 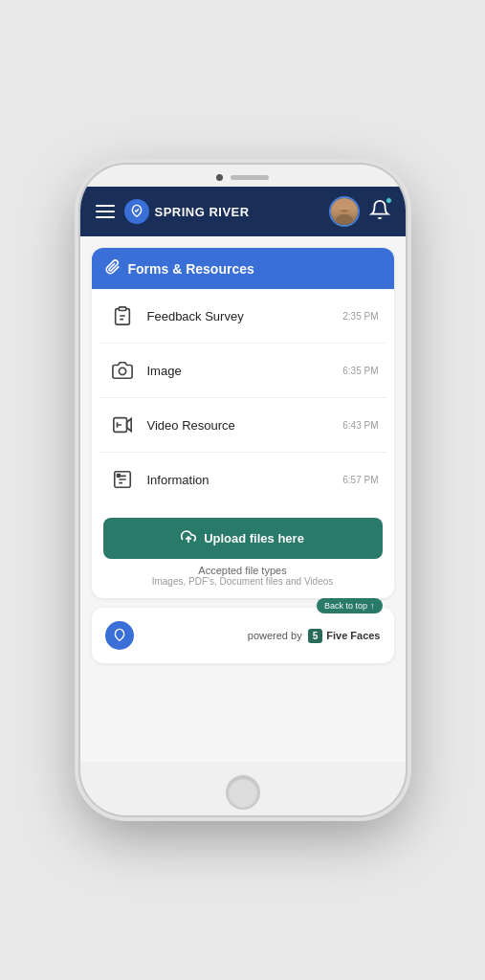 I want to click on footer-card: Back to top ↑ powered by 5 Five Faces, so click(x=243, y=635).